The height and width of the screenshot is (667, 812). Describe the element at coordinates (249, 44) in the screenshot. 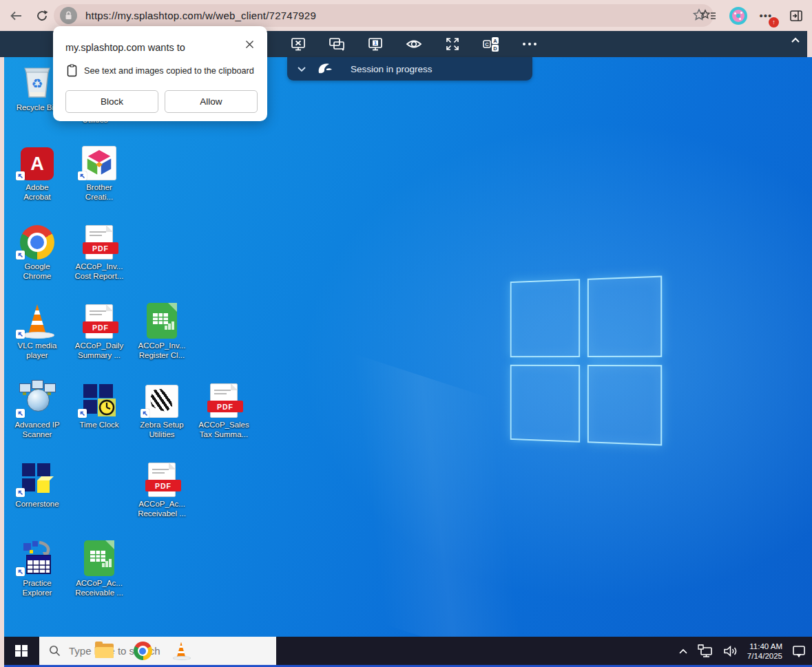

I see `close-icon` at that location.